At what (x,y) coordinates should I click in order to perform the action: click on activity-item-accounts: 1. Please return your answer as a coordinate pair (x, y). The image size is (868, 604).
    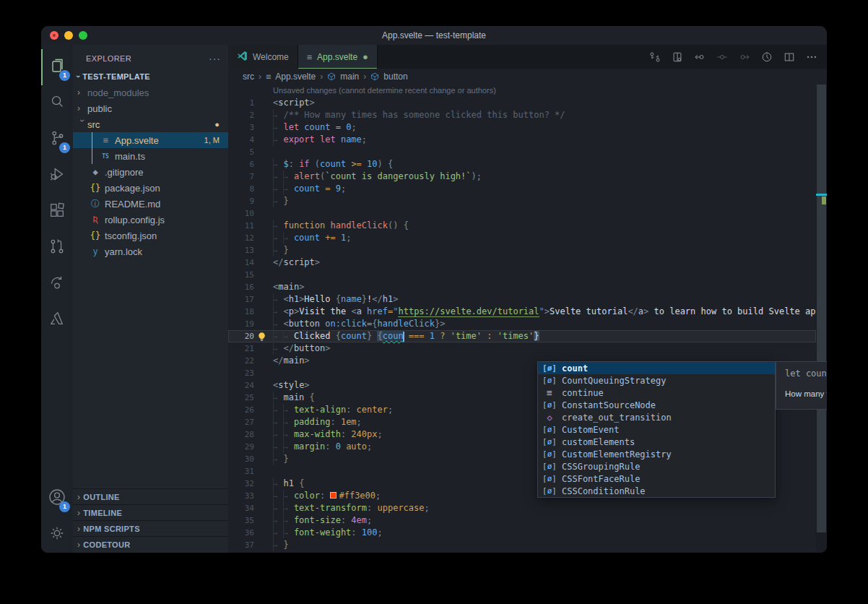
    Looking at the image, I should click on (57, 499).